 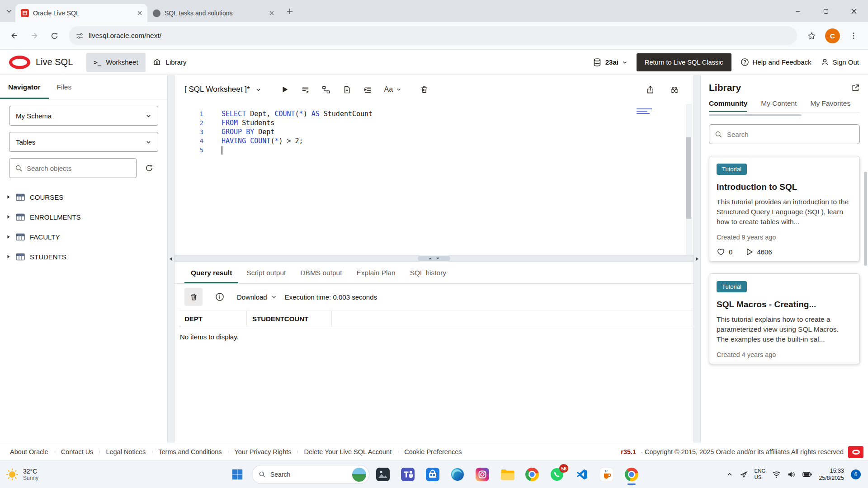 I want to click on whatsapp-app-icon: 56, so click(x=557, y=474).